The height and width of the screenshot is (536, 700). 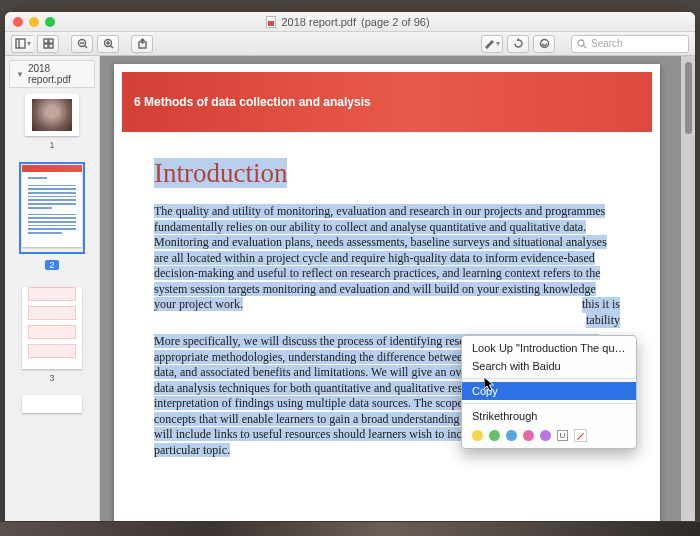 What do you see at coordinates (582, 44) in the screenshot?
I see `search-icon` at bounding box center [582, 44].